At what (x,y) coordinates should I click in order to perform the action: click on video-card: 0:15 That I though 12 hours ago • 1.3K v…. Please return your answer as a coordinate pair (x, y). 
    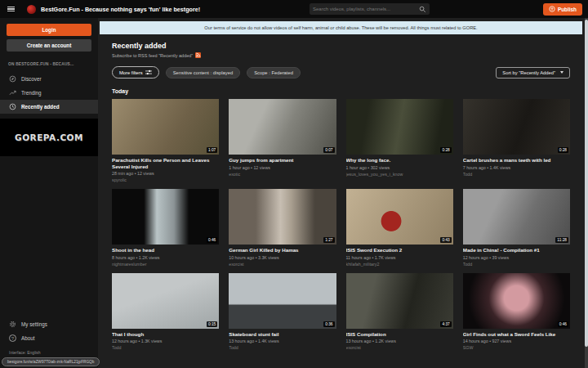
    Looking at the image, I should click on (165, 312).